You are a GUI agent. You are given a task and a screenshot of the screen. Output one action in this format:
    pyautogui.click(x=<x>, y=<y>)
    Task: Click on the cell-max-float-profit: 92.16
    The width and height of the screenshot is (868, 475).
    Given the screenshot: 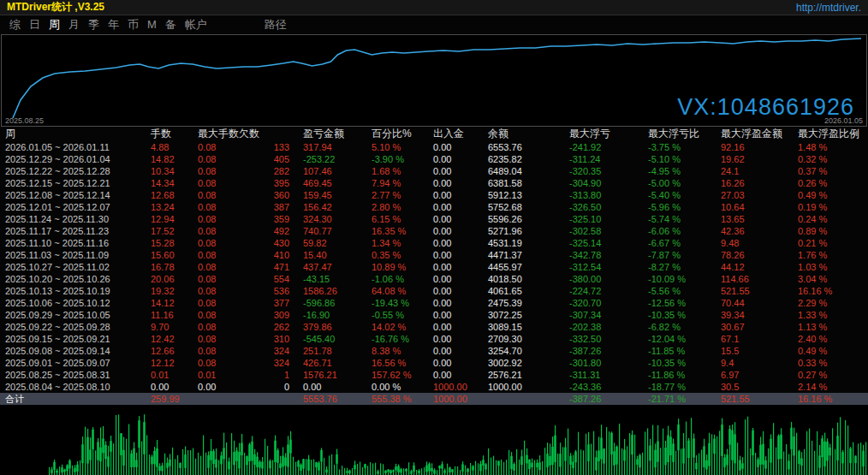 What is the action you would take?
    pyautogui.click(x=754, y=147)
    